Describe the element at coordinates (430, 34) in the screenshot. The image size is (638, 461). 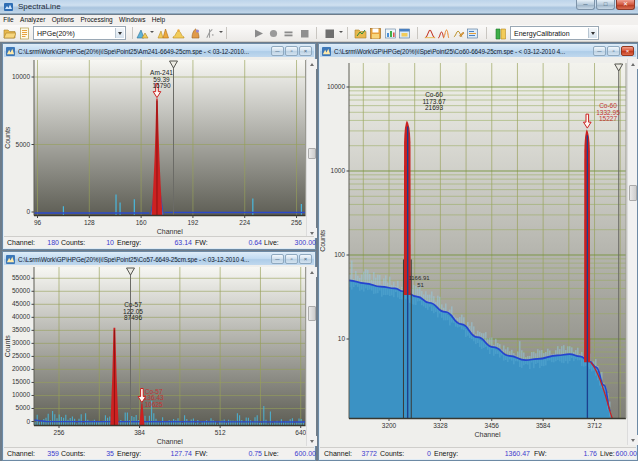
I see `peak-fit-icon` at that location.